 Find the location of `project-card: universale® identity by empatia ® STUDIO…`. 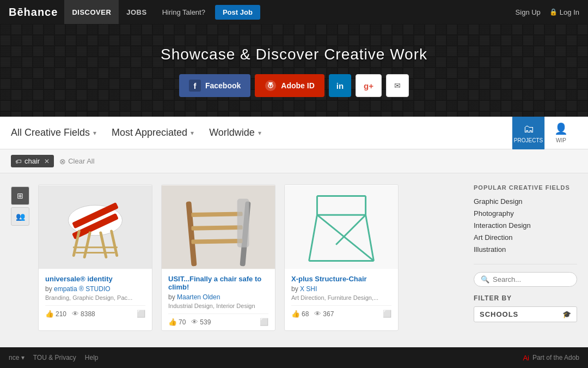

project-card: universale® identity by empatia ® STUDIO… is located at coordinates (95, 257).